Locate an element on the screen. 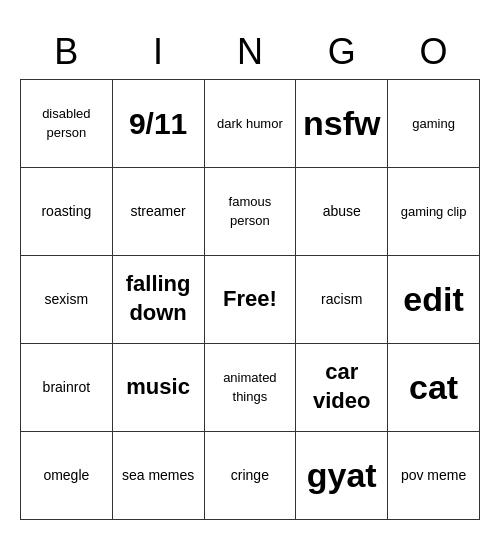  header-row: B I N G O is located at coordinates (250, 52).